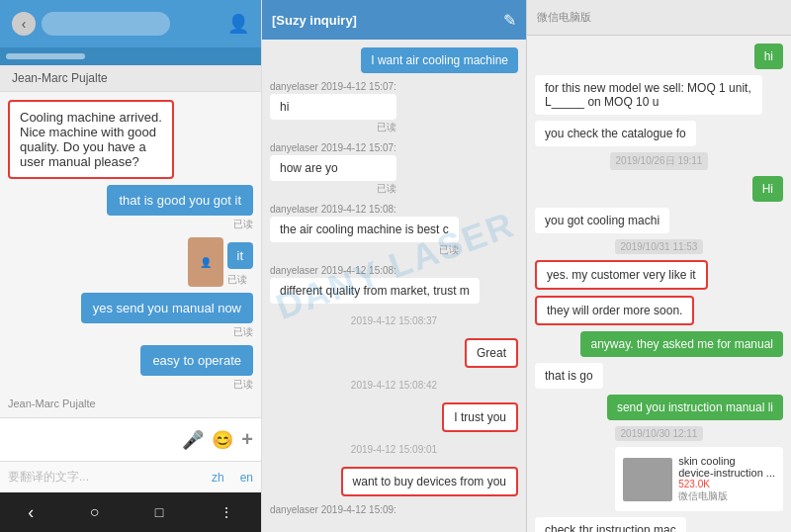 The image size is (791, 532). What do you see at coordinates (695, 407) in the screenshot?
I see `list-item: send you instruction manual li` at bounding box center [695, 407].